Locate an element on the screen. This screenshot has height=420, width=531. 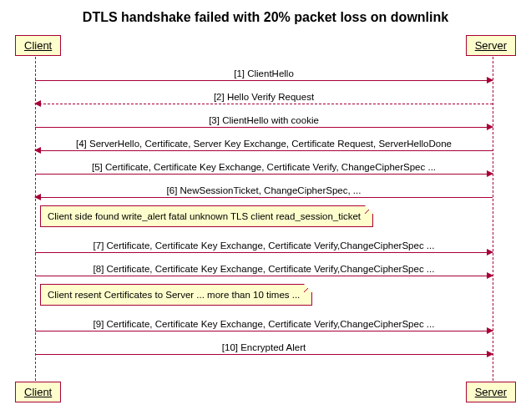
message-label: [5] Certificate, Certificate Key Exchang… is located at coordinates (264, 167).